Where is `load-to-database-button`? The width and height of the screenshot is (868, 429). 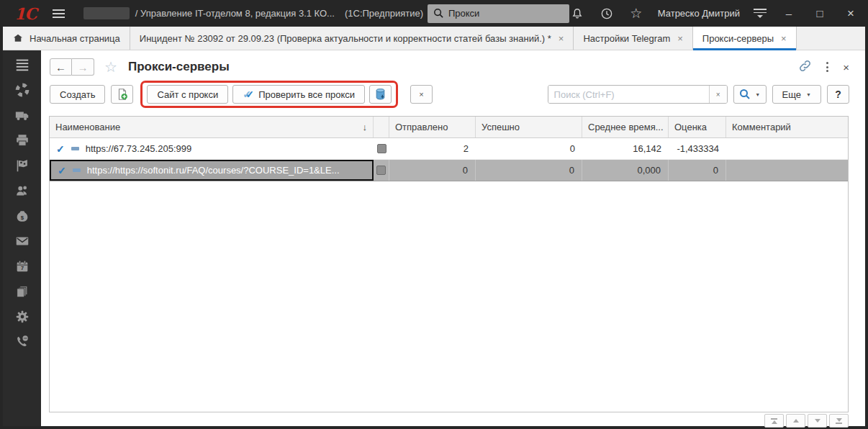 load-to-database-button is located at coordinates (380, 94).